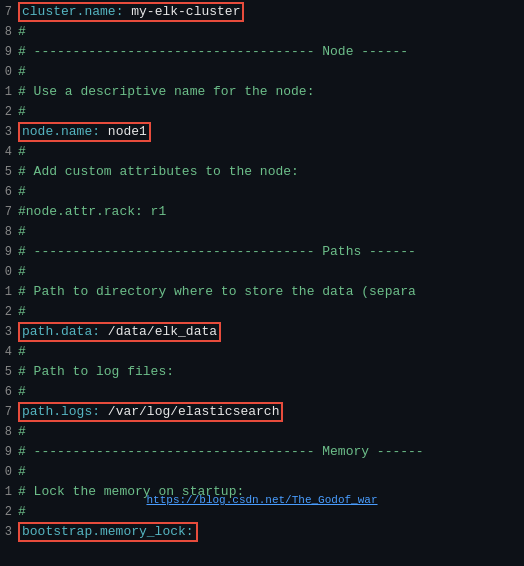 This screenshot has height=566, width=524. Describe the element at coordinates (268, 532) in the screenshot. I see `line-content: bootstrap.memory_lock:` at that location.